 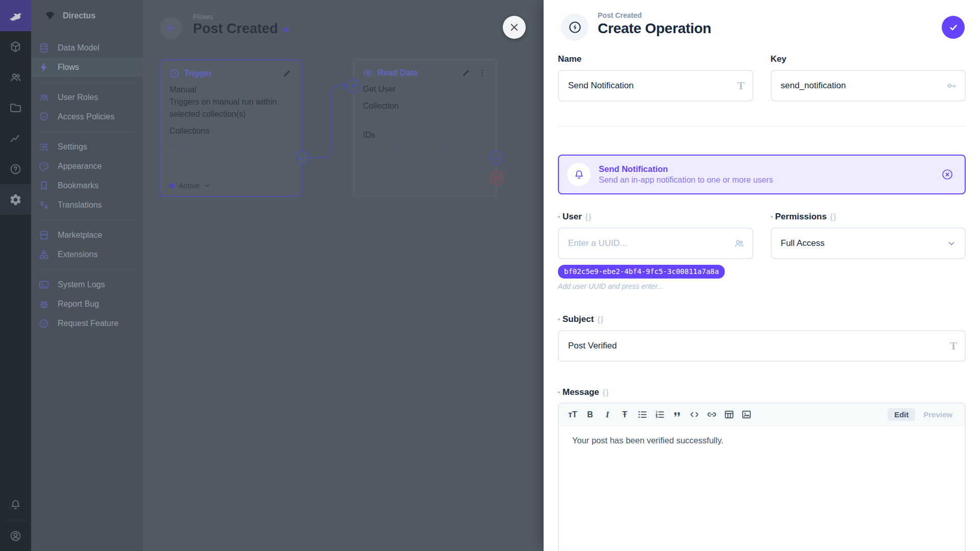 I want to click on sidebar-item-extensions: Extensions, so click(x=87, y=255).